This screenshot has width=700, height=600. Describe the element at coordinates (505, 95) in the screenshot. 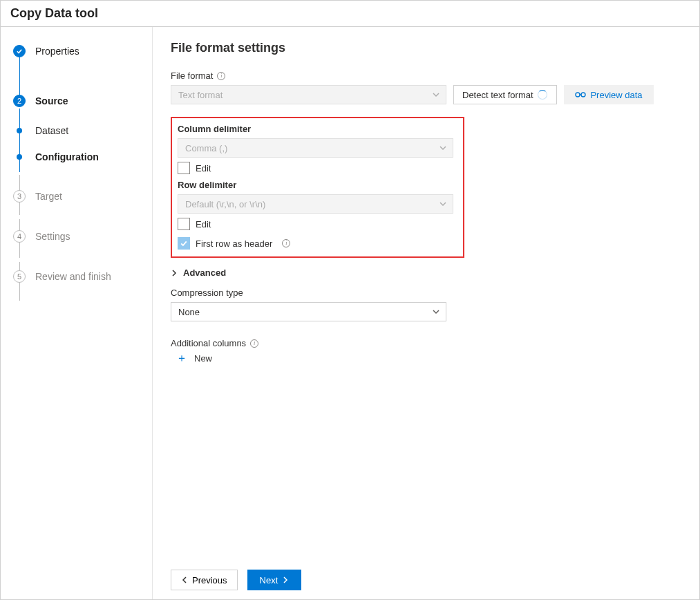

I see `detect-text-format-button: Detect text format` at that location.